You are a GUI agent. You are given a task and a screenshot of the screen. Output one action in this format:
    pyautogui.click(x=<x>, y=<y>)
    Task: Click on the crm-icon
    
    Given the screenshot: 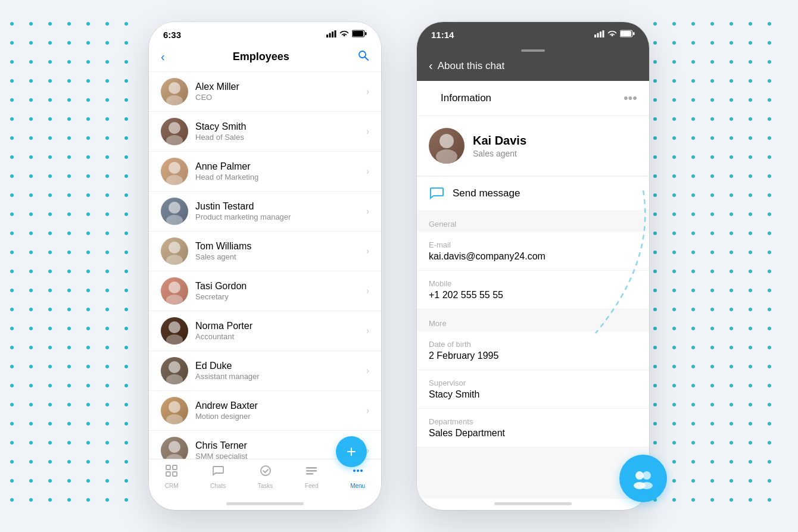 What is the action you would take?
    pyautogui.click(x=172, y=472)
    